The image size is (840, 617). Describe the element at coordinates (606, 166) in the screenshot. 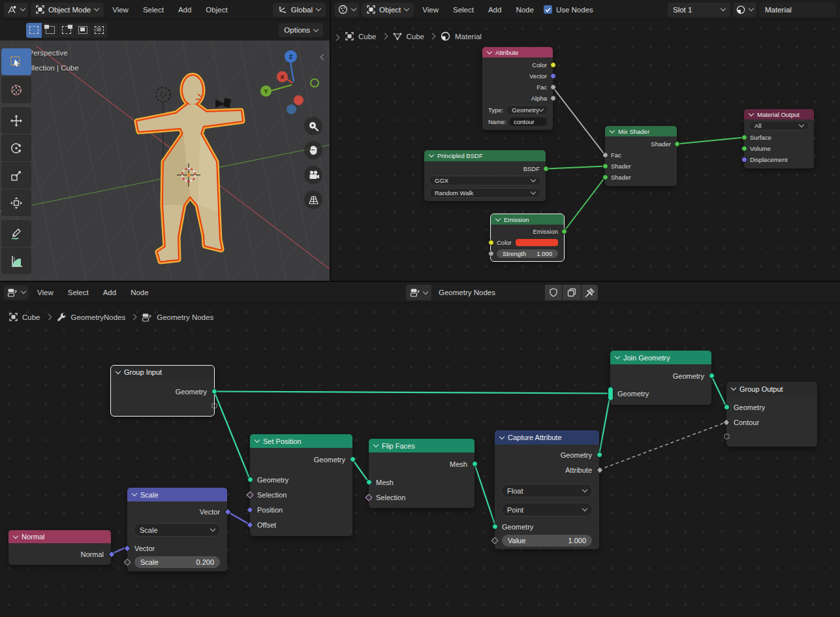

I see `socket-shader1-in` at that location.